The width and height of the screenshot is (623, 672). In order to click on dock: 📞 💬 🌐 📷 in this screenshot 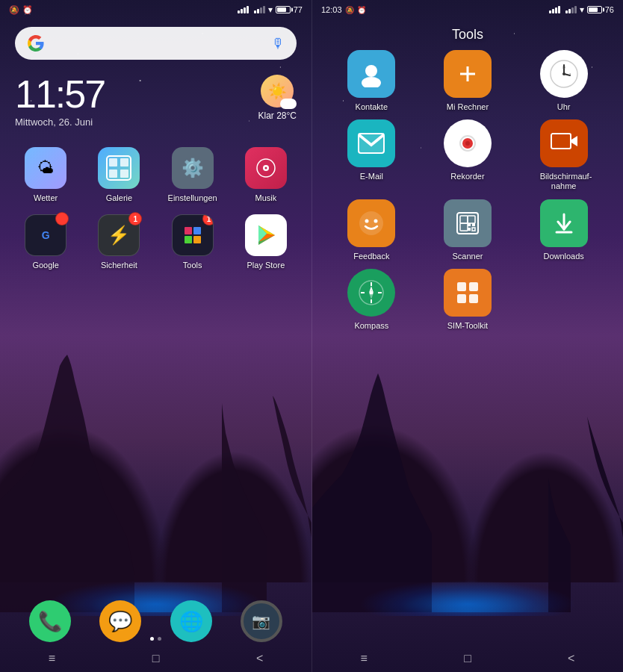, I will do `click(155, 621)`.